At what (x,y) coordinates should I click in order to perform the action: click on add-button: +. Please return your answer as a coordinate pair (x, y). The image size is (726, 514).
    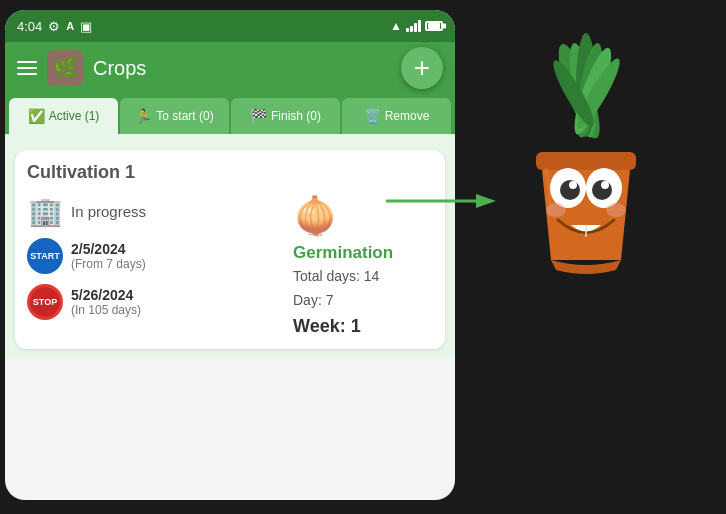
    Looking at the image, I should click on (422, 68).